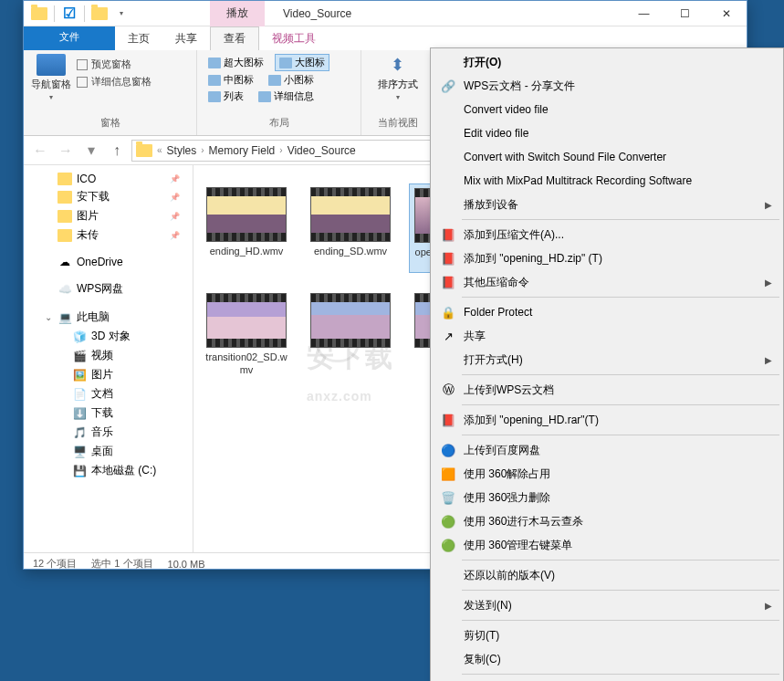 The height and width of the screenshot is (681, 784). I want to click on contextual-play-tab: 播放, so click(237, 14).